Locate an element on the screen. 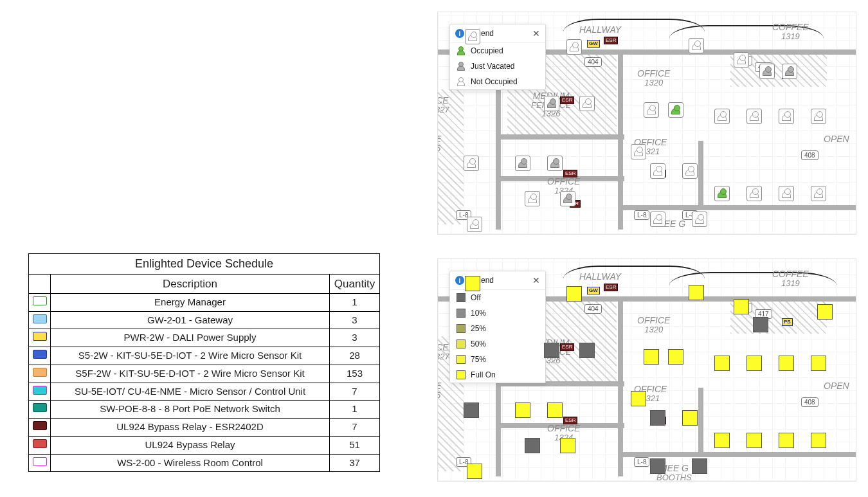  device-desc: SW-POE-8-8 - 8 Port PoE Network Switch is located at coordinates (190, 410).